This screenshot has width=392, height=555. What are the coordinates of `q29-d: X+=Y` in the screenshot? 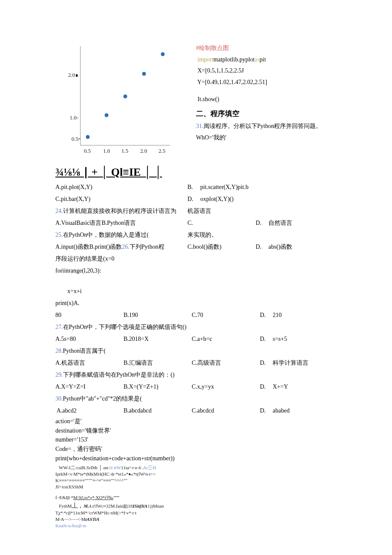 It's located at (280, 387).